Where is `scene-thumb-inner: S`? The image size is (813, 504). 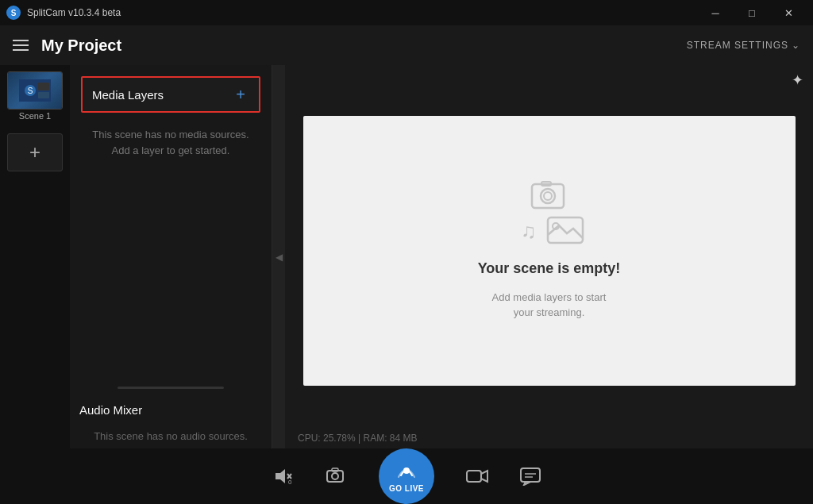
scene-thumb-inner: S is located at coordinates (35, 90).